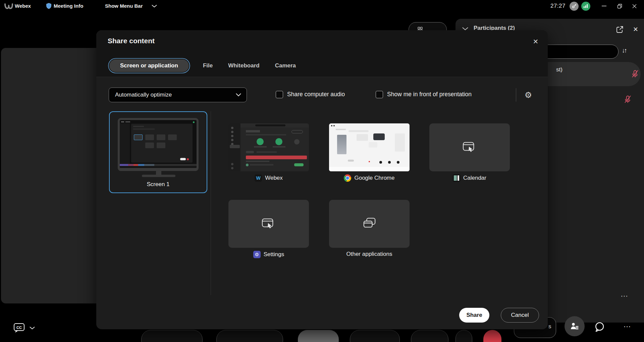 This screenshot has width=644, height=342. I want to click on webex-label-row: W Webex, so click(269, 178).